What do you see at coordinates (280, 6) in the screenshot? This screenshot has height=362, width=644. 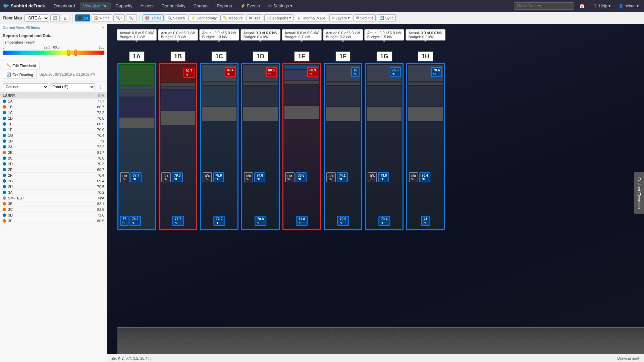 I see `nav-settings: ⚙ Settings ▾` at bounding box center [280, 6].